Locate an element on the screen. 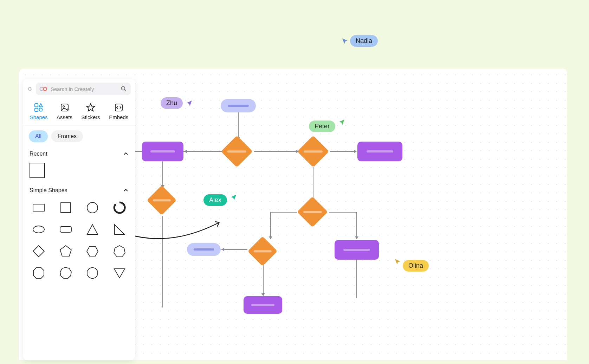  collaborator-label: Nadia is located at coordinates (364, 41).